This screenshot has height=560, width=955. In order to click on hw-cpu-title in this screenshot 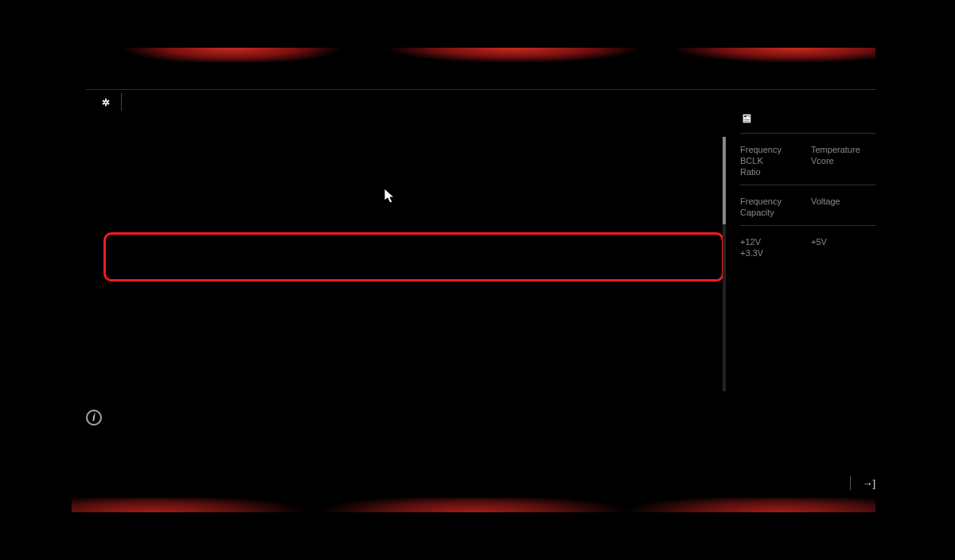, I will do `click(808, 137)`.